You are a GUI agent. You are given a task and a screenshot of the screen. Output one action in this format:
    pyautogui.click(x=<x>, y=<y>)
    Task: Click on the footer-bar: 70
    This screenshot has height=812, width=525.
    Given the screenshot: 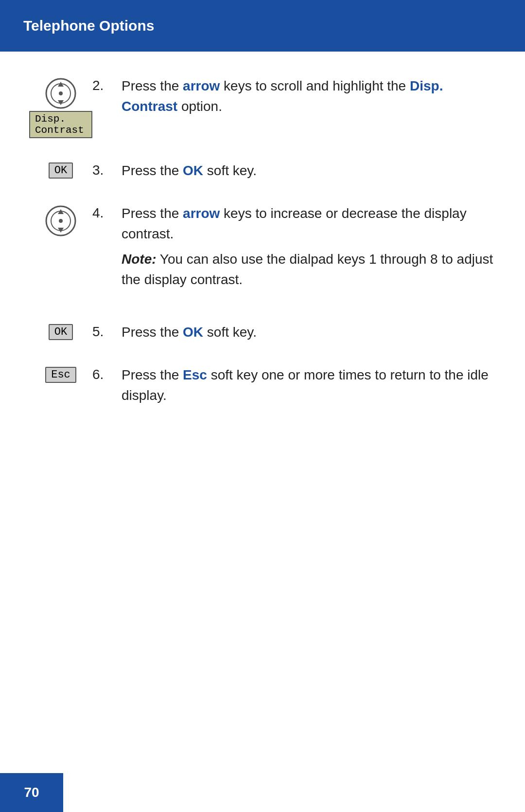 What is the action you would take?
    pyautogui.click(x=32, y=793)
    